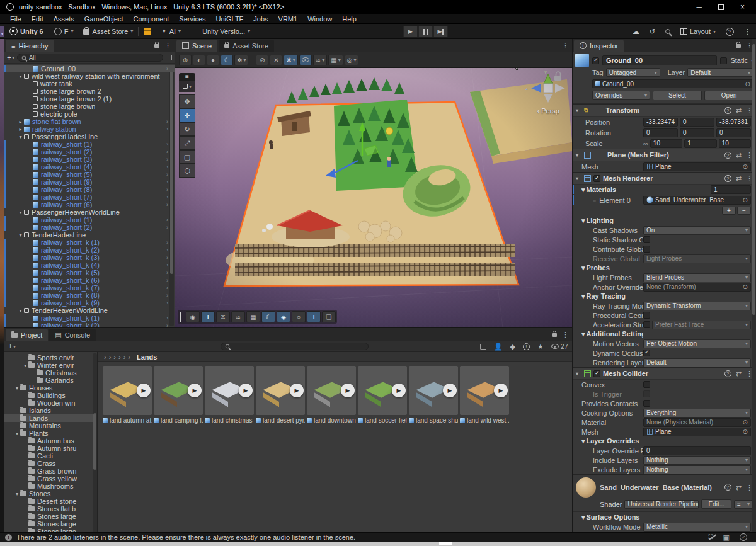 The image size is (756, 546). I want to click on procedural-geometry-checkbox, so click(646, 315).